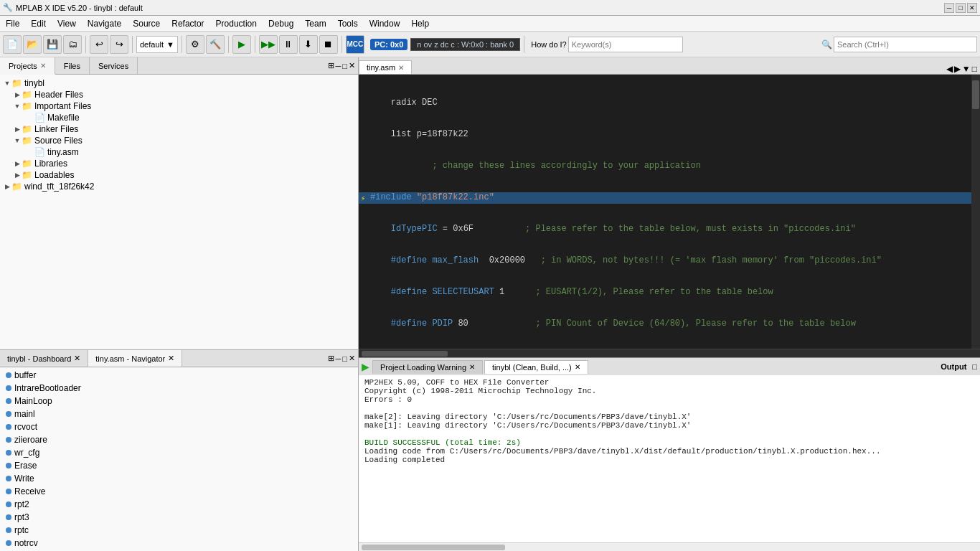  What do you see at coordinates (44, 359) in the screenshot?
I see `tab-dashboard: tinybl - Dashboard ✕` at bounding box center [44, 359].